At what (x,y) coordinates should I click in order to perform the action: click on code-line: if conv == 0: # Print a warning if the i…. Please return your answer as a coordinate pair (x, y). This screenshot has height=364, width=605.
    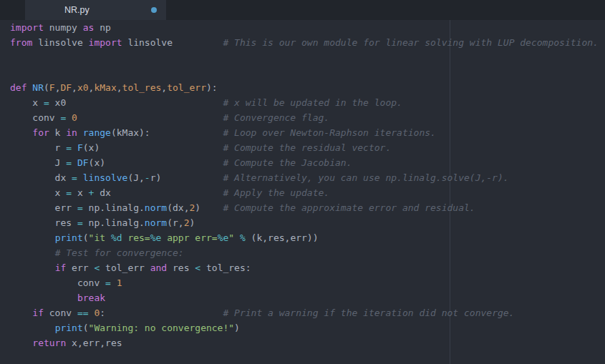
    Looking at the image, I should click on (308, 313).